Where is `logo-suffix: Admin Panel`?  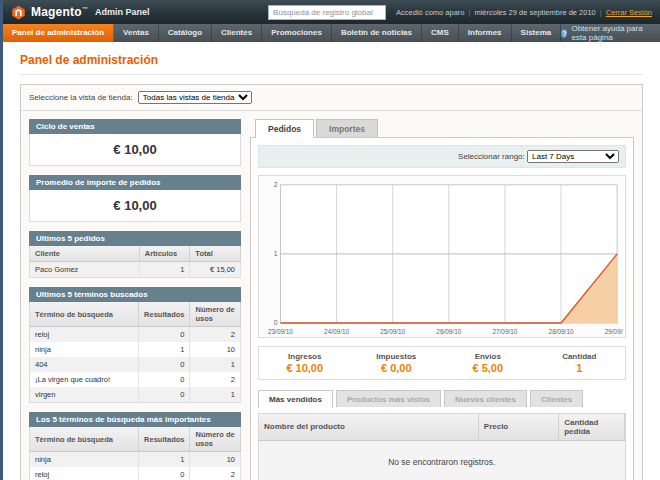 logo-suffix: Admin Panel is located at coordinates (122, 12).